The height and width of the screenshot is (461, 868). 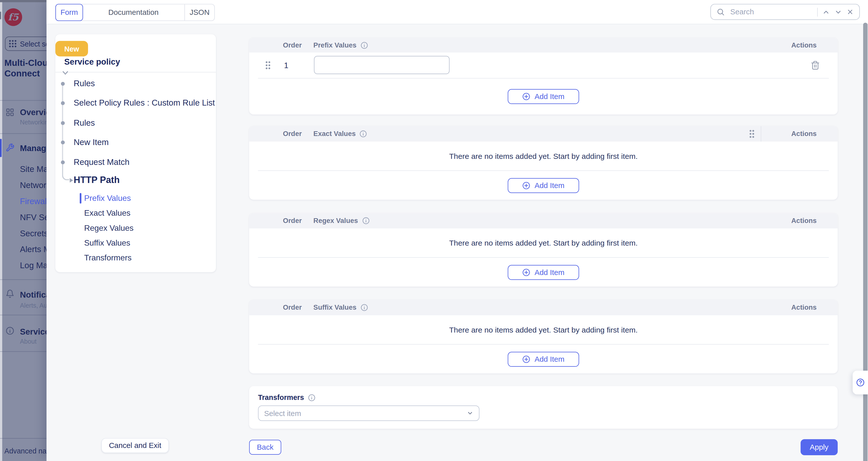 I want to click on column-header-prefix-values: Prefix Values, so click(x=341, y=45).